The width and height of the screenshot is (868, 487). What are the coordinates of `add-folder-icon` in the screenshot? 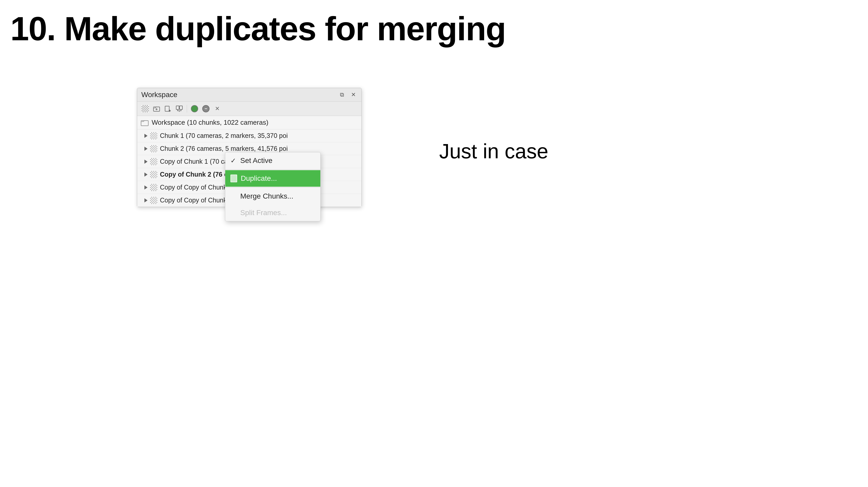 It's located at (156, 109).